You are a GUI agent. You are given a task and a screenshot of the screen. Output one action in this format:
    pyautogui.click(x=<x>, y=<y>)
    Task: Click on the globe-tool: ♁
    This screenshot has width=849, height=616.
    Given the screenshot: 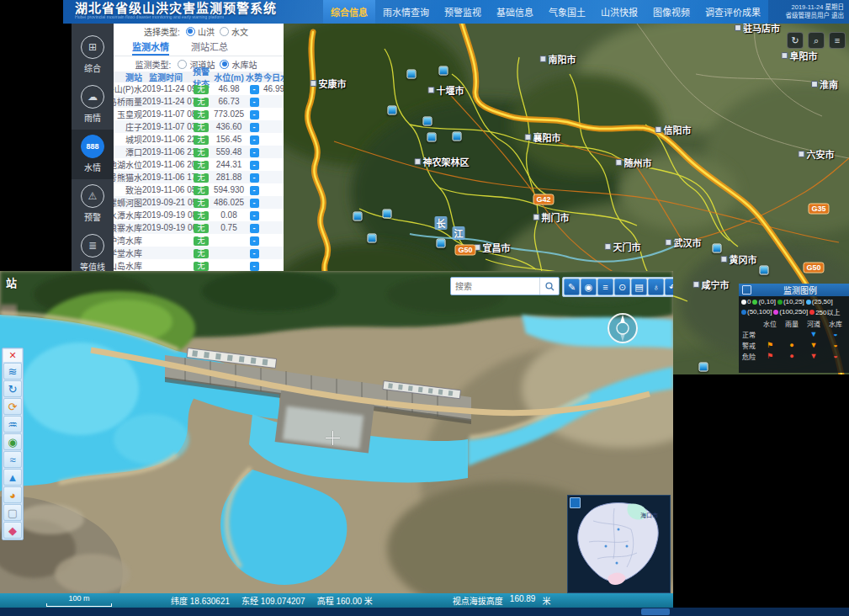 What is the action you would take?
    pyautogui.click(x=656, y=287)
    